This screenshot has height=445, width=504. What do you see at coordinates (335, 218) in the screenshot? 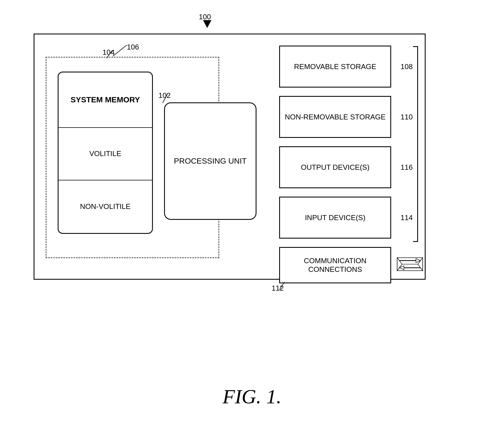
I see `input-devices-box: INPUT DEVICE(S) 114` at bounding box center [335, 218].